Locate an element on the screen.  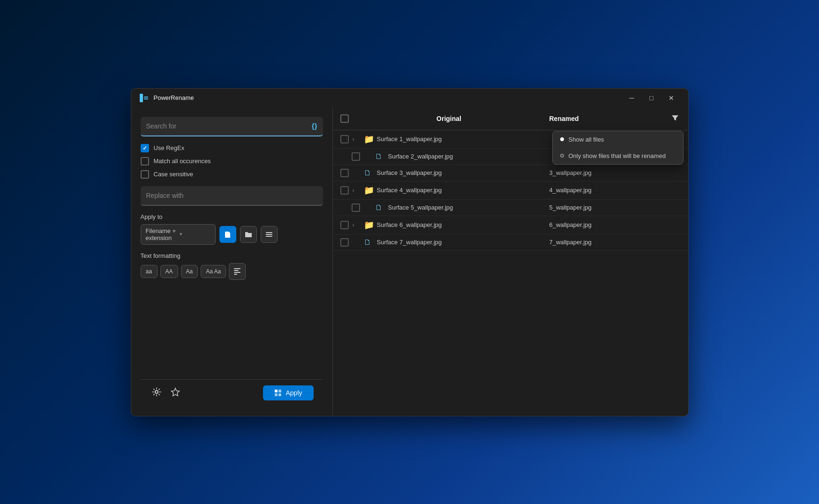
file-renamed: 4_wallpaper.jpg is located at coordinates (615, 190).